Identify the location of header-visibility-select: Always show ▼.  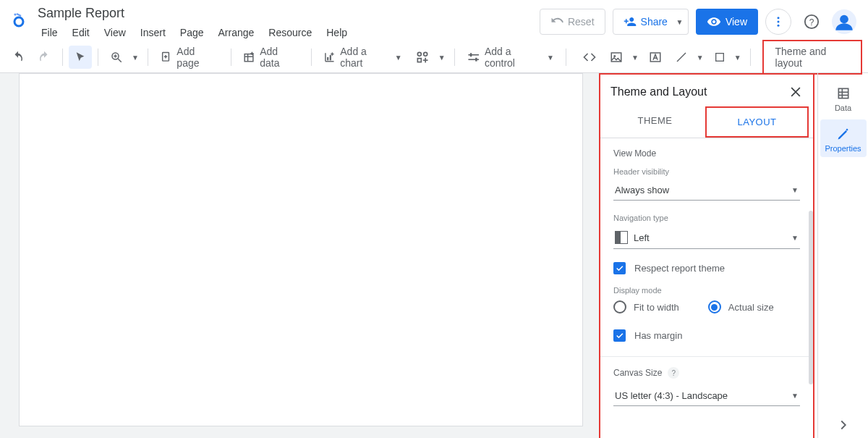
(707, 190).